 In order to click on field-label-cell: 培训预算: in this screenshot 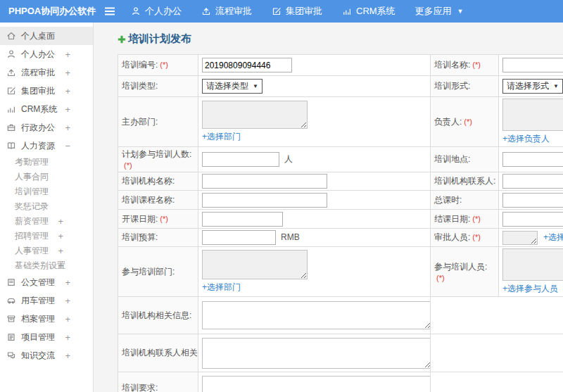, I will do `click(158, 238)`.